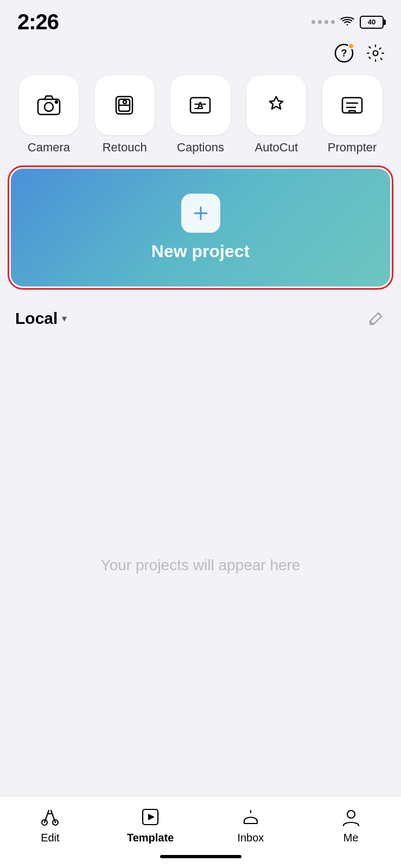 The height and width of the screenshot is (868, 401). What do you see at coordinates (323, 22) in the screenshot?
I see `signal-dots-icon` at bounding box center [323, 22].